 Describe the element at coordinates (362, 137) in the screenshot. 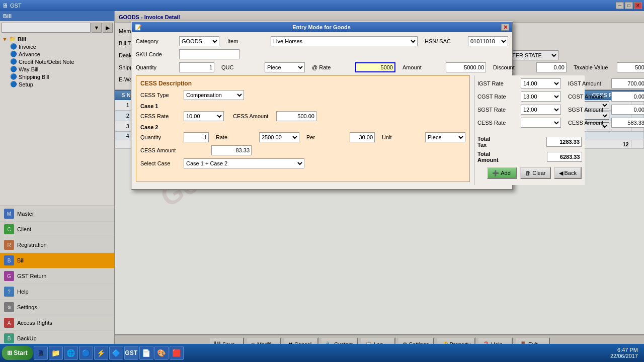

I see `per-input` at that location.